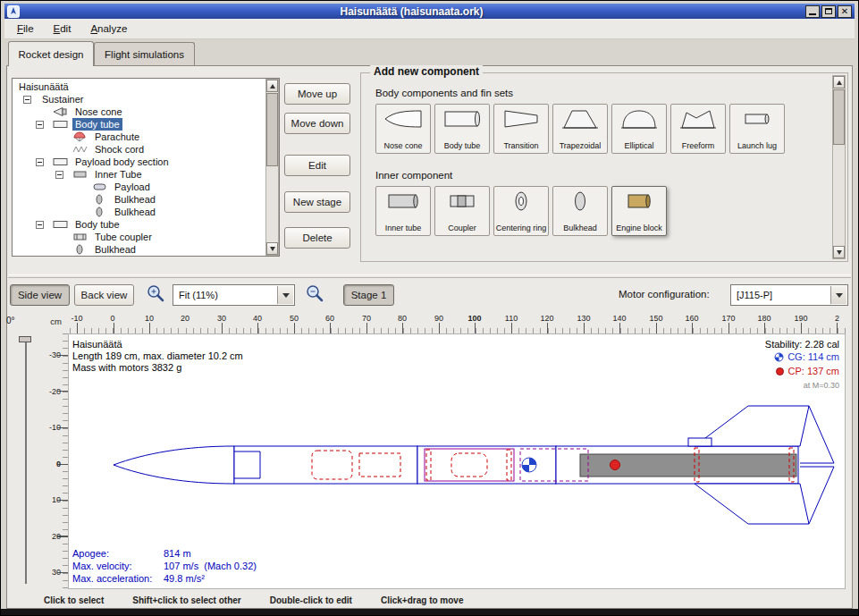  I want to click on menu-file: File, so click(25, 29).